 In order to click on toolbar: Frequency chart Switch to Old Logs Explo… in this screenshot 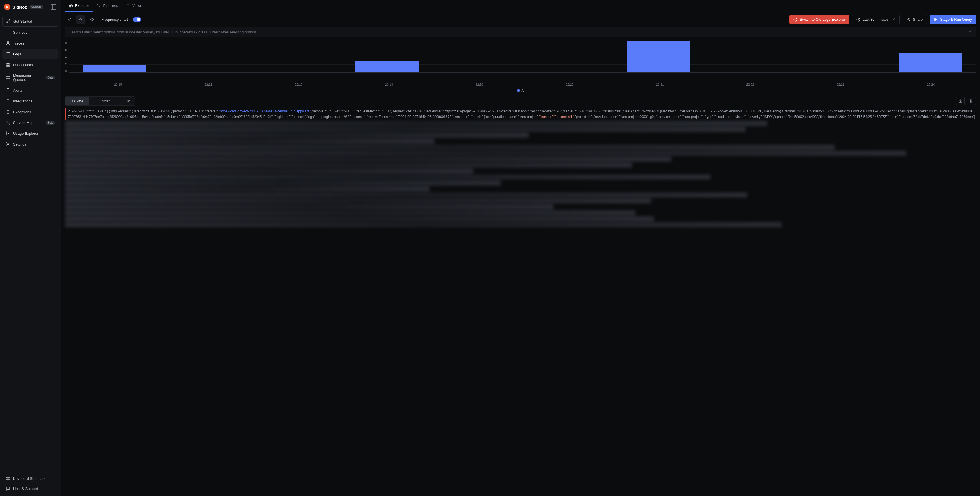, I will do `click(520, 19)`.